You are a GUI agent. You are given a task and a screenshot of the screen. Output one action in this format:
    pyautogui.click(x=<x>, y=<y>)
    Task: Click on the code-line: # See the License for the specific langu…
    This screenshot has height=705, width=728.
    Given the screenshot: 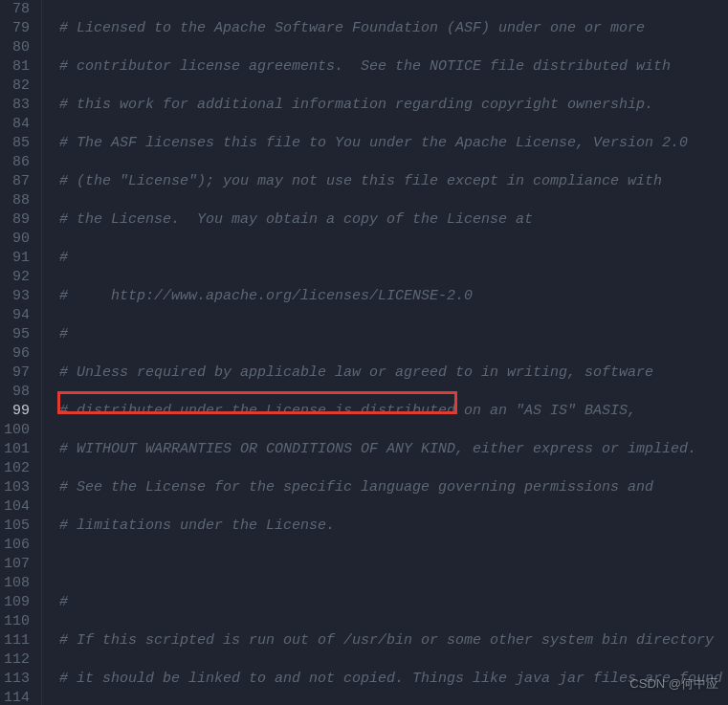 What is the action you would take?
    pyautogui.click(x=394, y=488)
    